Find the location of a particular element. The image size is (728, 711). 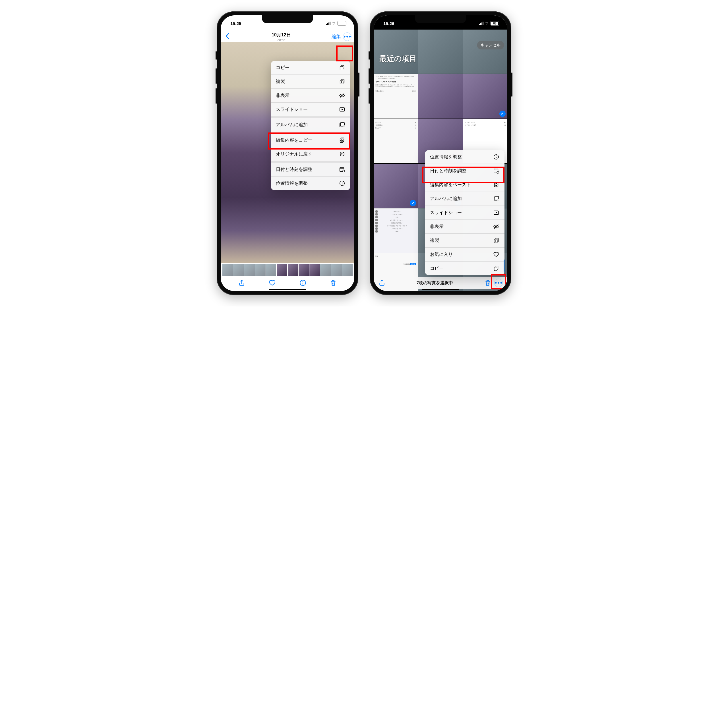

power-button is located at coordinates (512, 84).